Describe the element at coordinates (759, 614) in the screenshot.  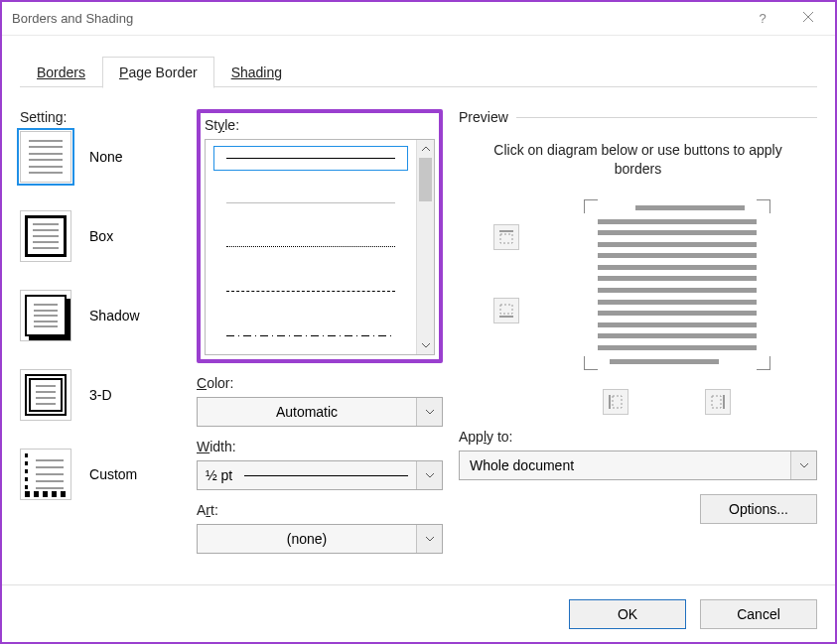
I see `cancel-button: Cancel` at that location.